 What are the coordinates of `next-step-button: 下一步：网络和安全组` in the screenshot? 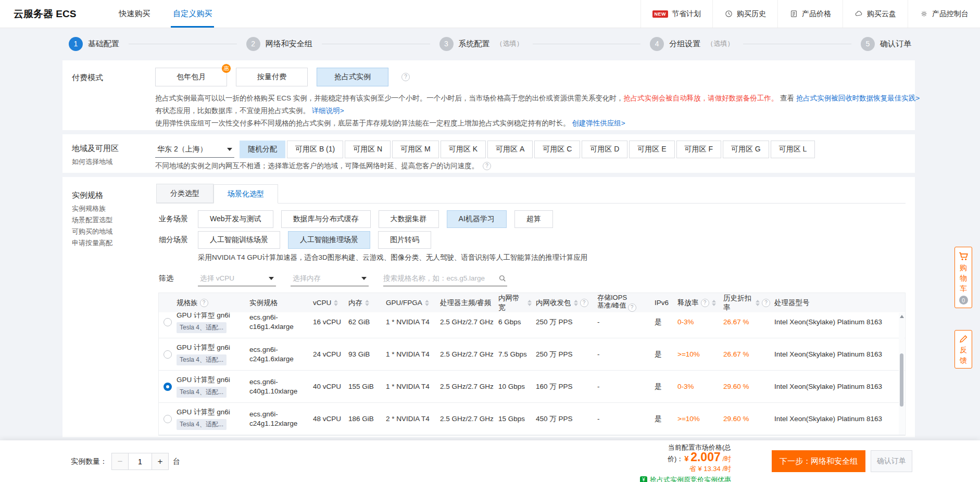 It's located at (819, 461).